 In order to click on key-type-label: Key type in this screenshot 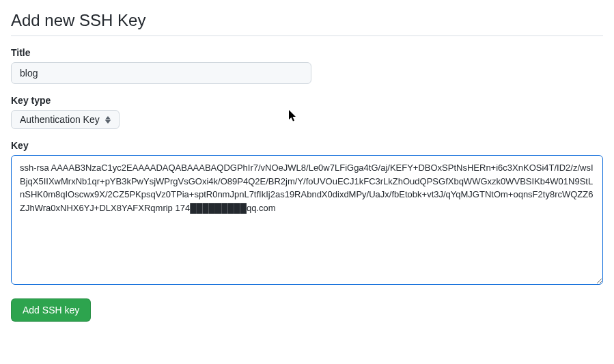, I will do `click(307, 100)`.